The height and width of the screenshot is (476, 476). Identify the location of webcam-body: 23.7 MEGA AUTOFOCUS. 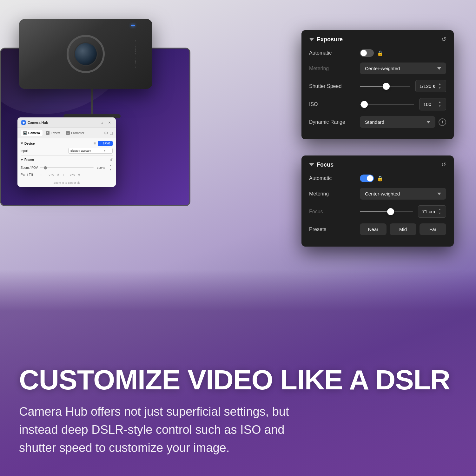
(86, 54).